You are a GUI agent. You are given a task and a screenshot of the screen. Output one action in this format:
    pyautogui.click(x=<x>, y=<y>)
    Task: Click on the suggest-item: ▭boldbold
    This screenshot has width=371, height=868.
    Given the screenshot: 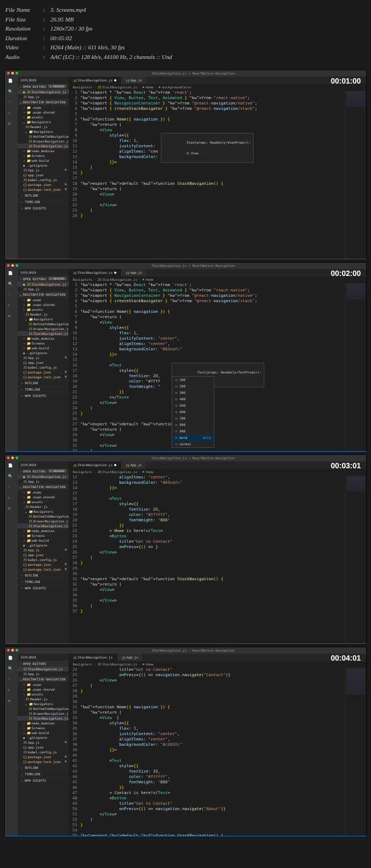 What is the action you would take?
    pyautogui.click(x=193, y=438)
    